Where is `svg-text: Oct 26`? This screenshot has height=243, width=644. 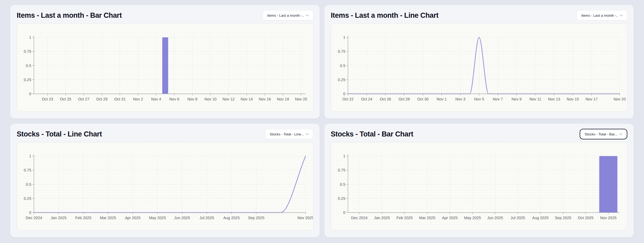
svg-text: Oct 26 is located at coordinates (386, 99).